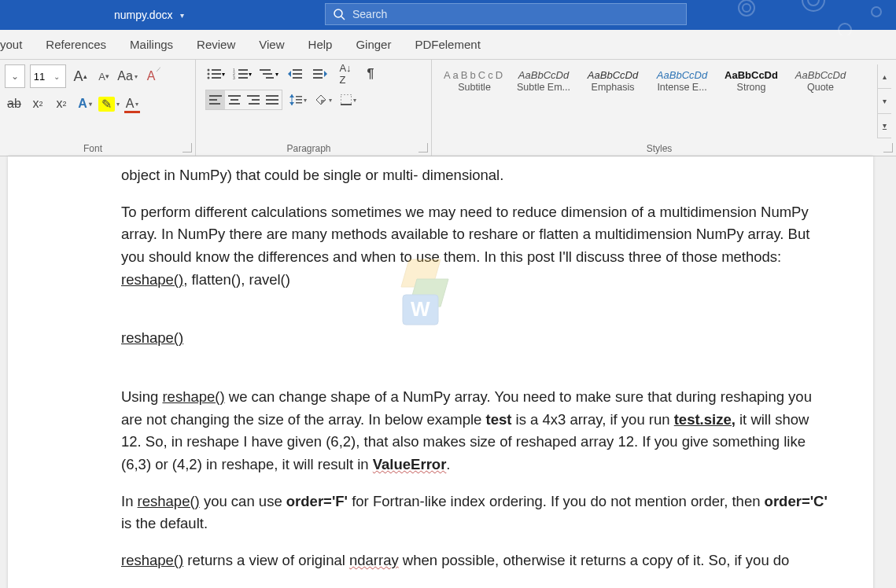 The width and height of the screenshot is (896, 588). Describe the element at coordinates (80, 76) in the screenshot. I see `grow-font-button: A▴` at that location.